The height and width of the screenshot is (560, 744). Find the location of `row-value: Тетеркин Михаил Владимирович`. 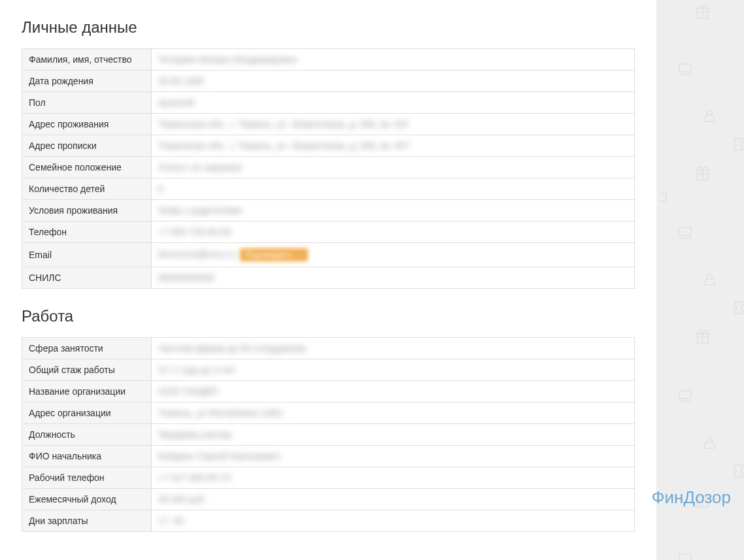

row-value: Тетеркин Михаил Владимирович is located at coordinates (394, 60).